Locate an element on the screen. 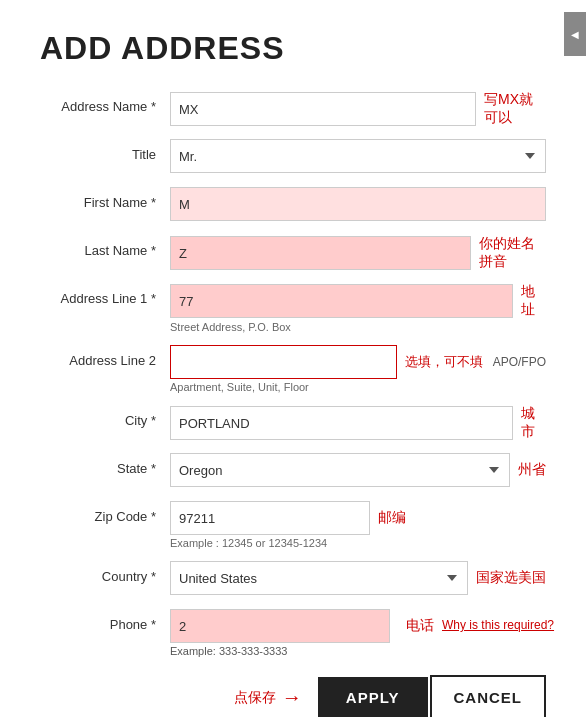  address2-label: Address Line 2 is located at coordinates (105, 356).